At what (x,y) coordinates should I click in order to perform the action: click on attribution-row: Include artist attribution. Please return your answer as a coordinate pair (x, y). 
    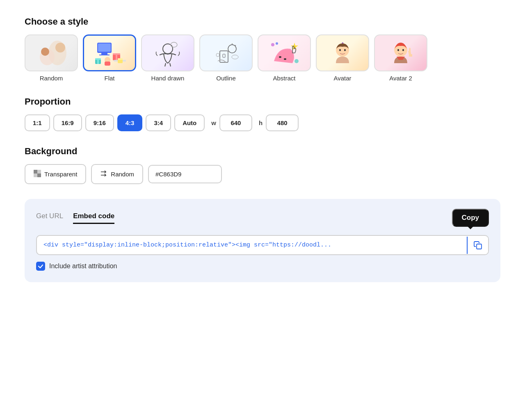
    Looking at the image, I should click on (262, 266).